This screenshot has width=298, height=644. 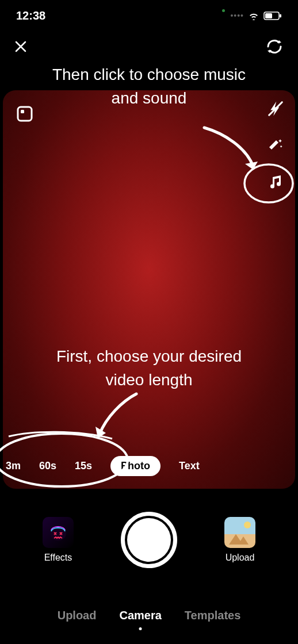 What do you see at coordinates (252, 16) in the screenshot?
I see `status-indicators: ••••` at bounding box center [252, 16].